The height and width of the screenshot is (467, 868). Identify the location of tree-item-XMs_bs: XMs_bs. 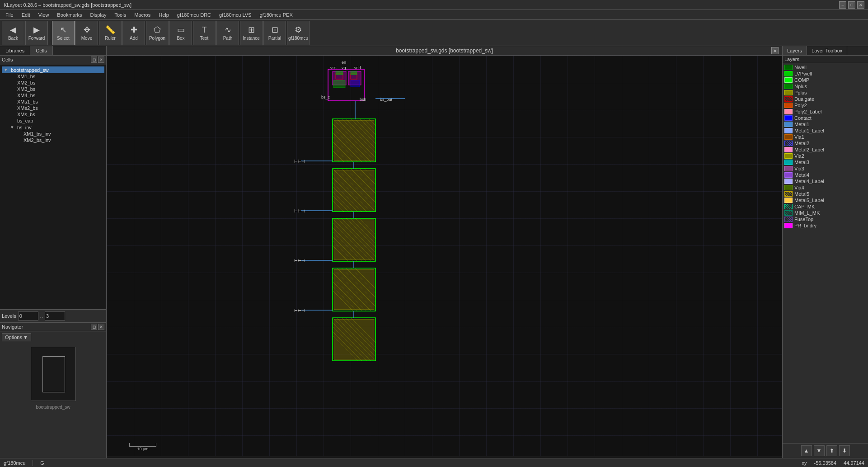
(53, 114).